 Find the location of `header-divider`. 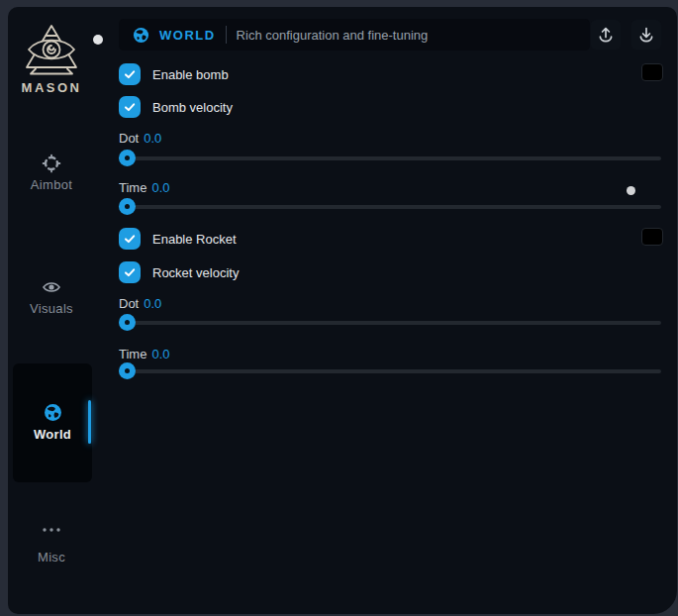

header-divider is located at coordinates (226, 35).